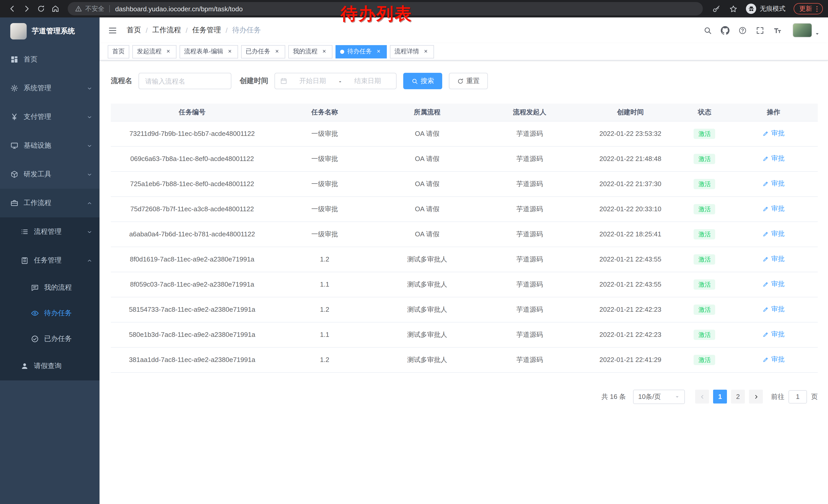 This screenshot has height=504, width=828. What do you see at coordinates (50, 232) in the screenshot?
I see `sidebar-item-list: 流程管理` at bounding box center [50, 232].